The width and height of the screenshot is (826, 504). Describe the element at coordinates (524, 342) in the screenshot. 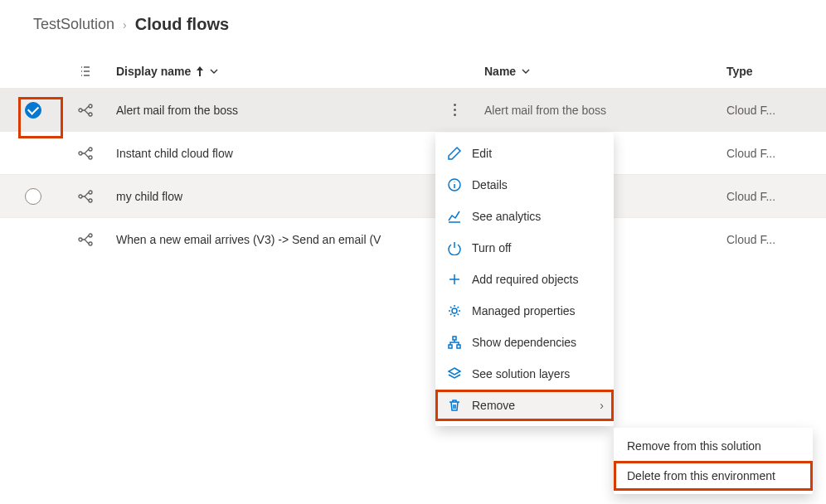

I see `menu-label: Show dependencies` at that location.